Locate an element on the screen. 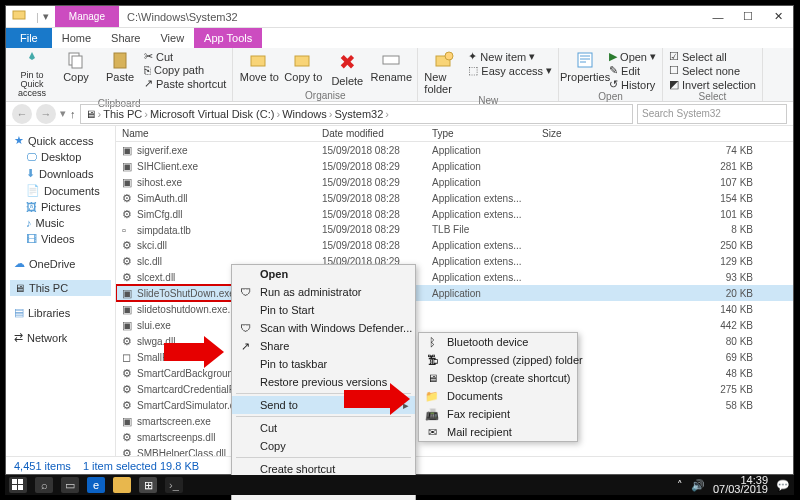 The height and width of the screenshot is (500, 800). table-row: ▣slui.exe442 KB is located at coordinates (454, 325).